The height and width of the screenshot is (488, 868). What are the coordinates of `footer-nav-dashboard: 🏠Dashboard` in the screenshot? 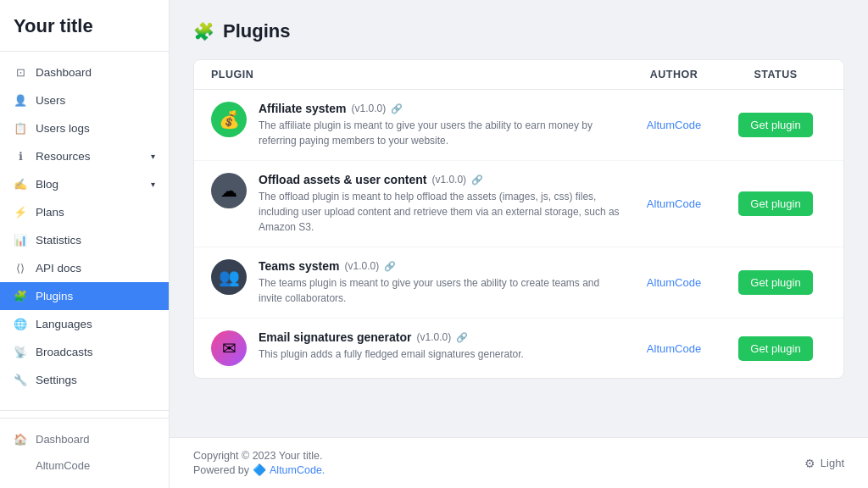 It's located at (85, 439).